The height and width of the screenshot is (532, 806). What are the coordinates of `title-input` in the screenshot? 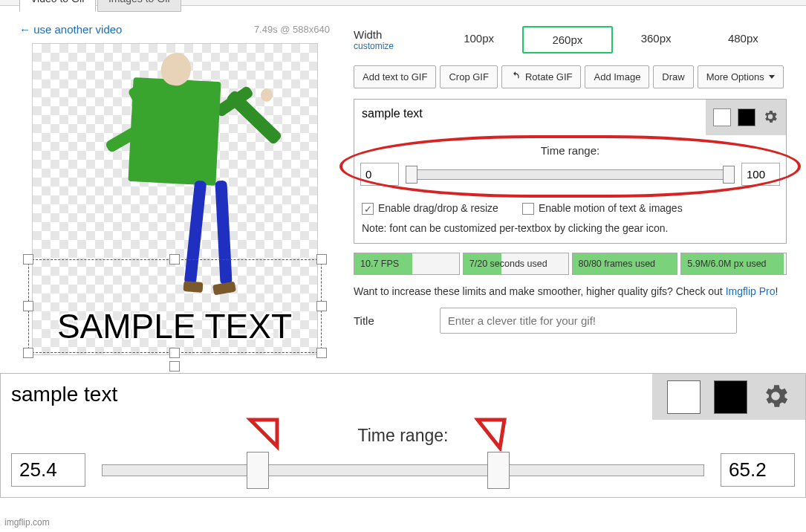 It's located at (588, 321).